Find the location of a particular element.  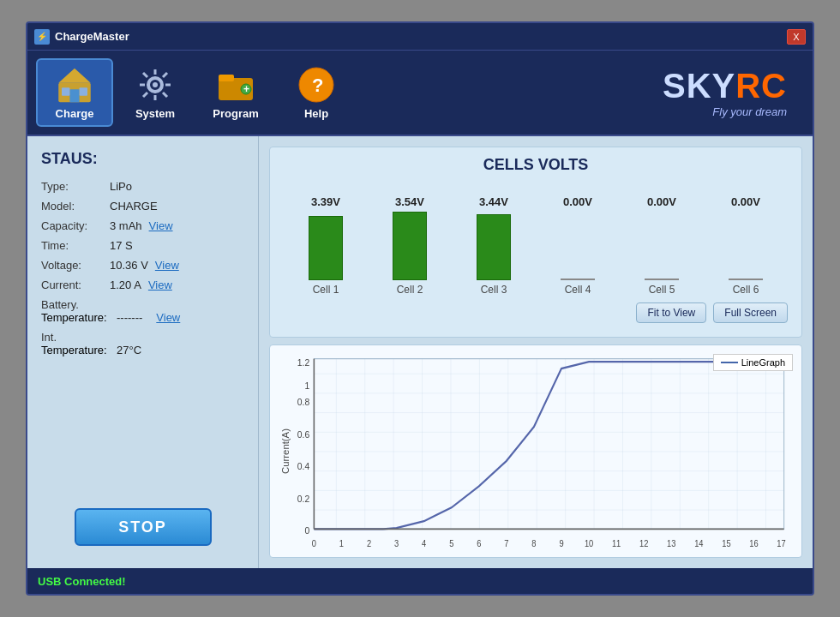

capacity-label: Capacity: is located at coordinates (75, 226).